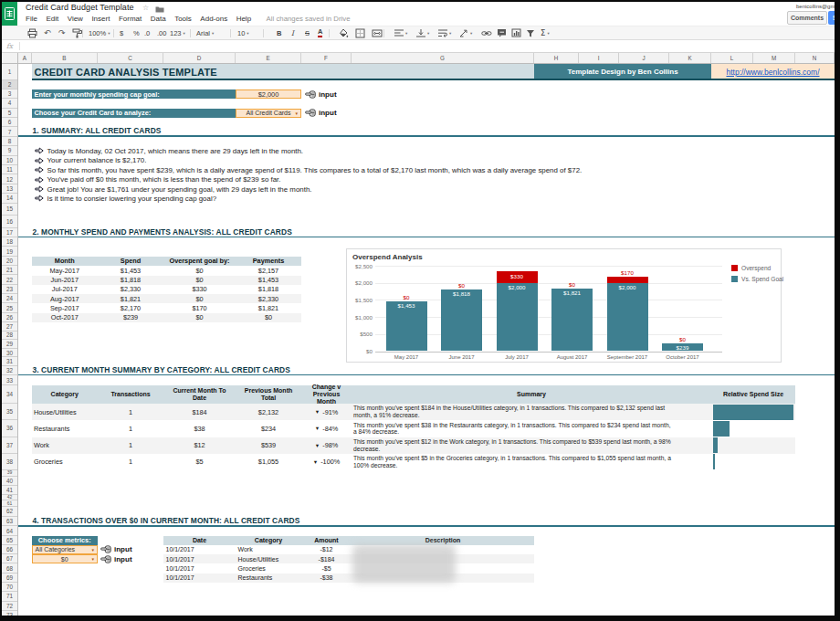  I want to click on row-header-33: 33, so click(9, 380).